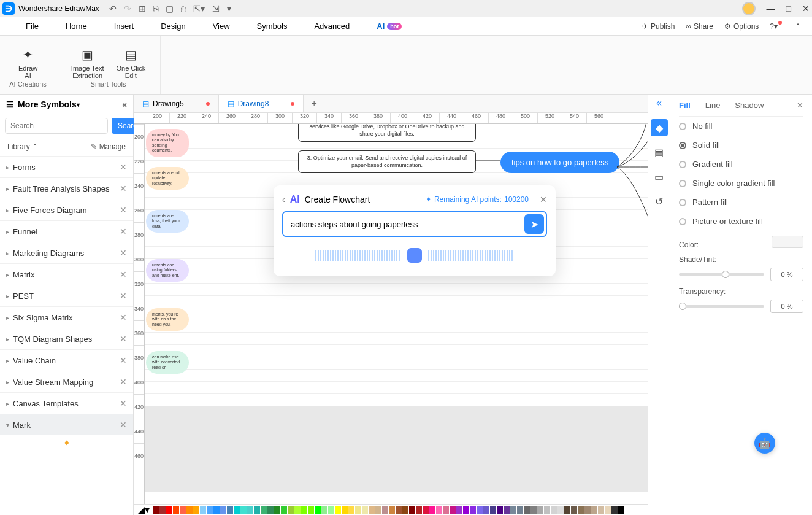  What do you see at coordinates (88, 63) in the screenshot?
I see `image-text-extract-button: ▣Image Text Extraction` at bounding box center [88, 63].